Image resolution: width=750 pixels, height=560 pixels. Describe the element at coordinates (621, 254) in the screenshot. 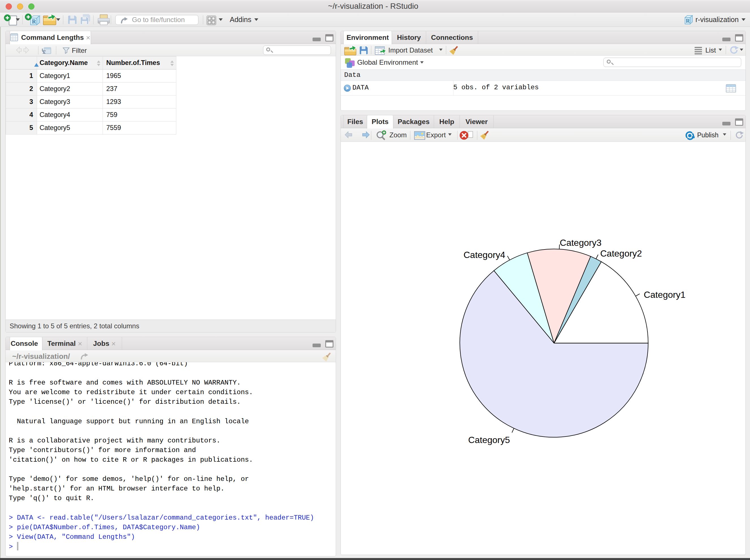

I see `svg-text: Category2` at that location.